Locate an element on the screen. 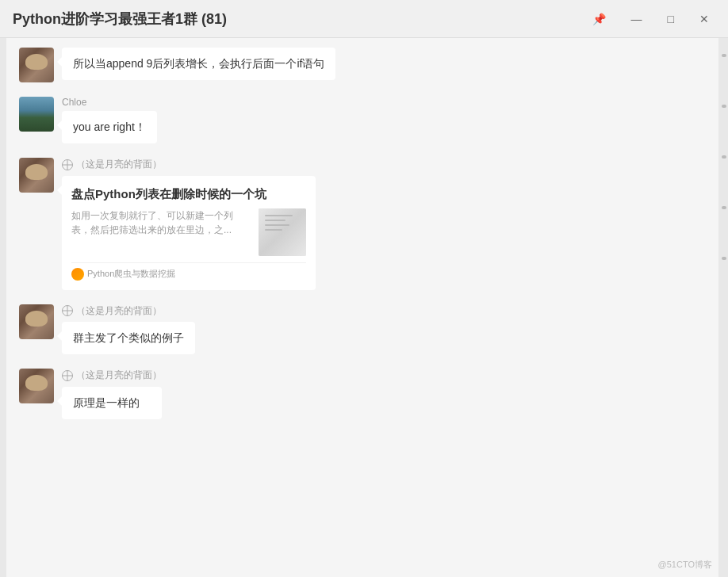 This screenshot has width=728, height=577. close-button: ✕ is located at coordinates (704, 19).